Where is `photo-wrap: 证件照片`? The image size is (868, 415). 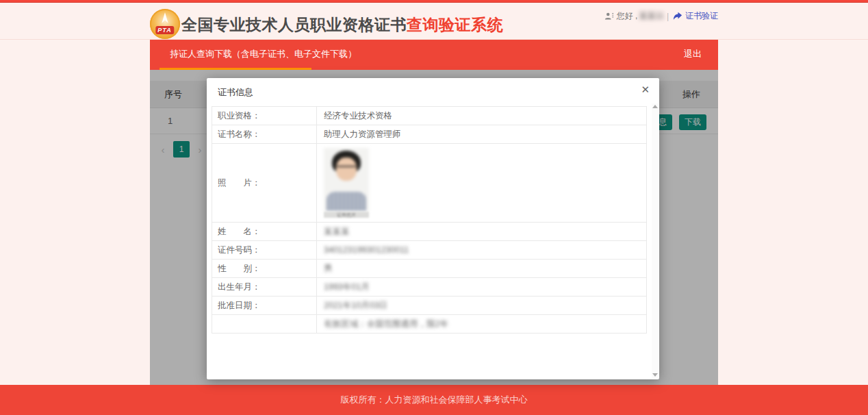
photo-wrap: 证件照片 is located at coordinates (346, 183).